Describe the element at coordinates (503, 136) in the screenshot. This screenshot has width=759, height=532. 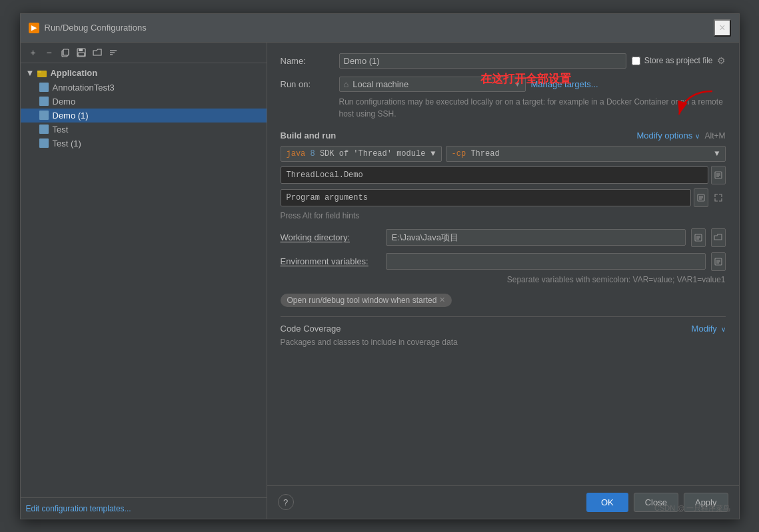
I see `build-run-section-header: Build and run Modify options ∨ Alt+M` at that location.